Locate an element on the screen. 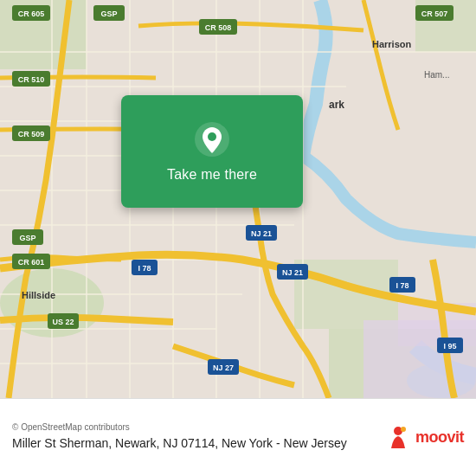 The image size is (476, 476). svg-text: ark is located at coordinates (337, 105).